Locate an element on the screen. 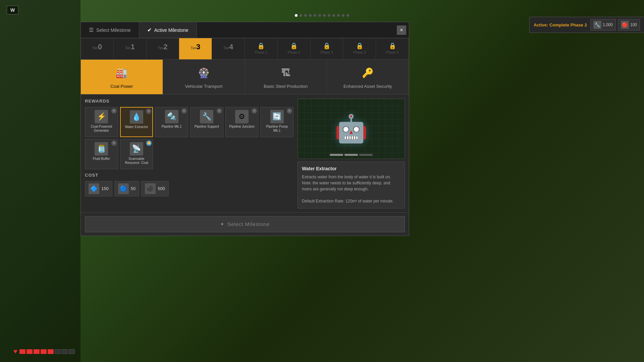 The height and width of the screenshot is (362, 644). lock-icon-8: 🔒 is located at coordinates (360, 46).